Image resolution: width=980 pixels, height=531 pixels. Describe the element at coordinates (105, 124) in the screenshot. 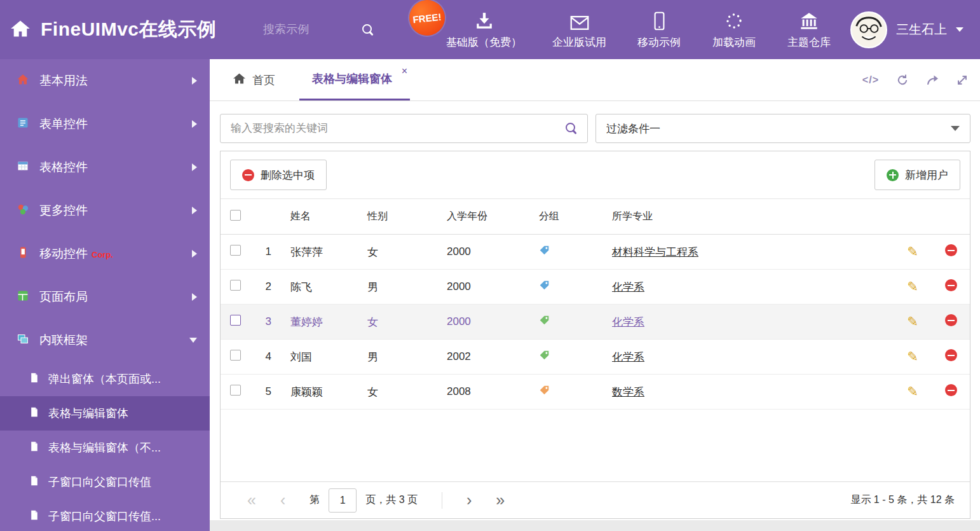

I see `sidebar-item-form-controls: 表单控件` at that location.